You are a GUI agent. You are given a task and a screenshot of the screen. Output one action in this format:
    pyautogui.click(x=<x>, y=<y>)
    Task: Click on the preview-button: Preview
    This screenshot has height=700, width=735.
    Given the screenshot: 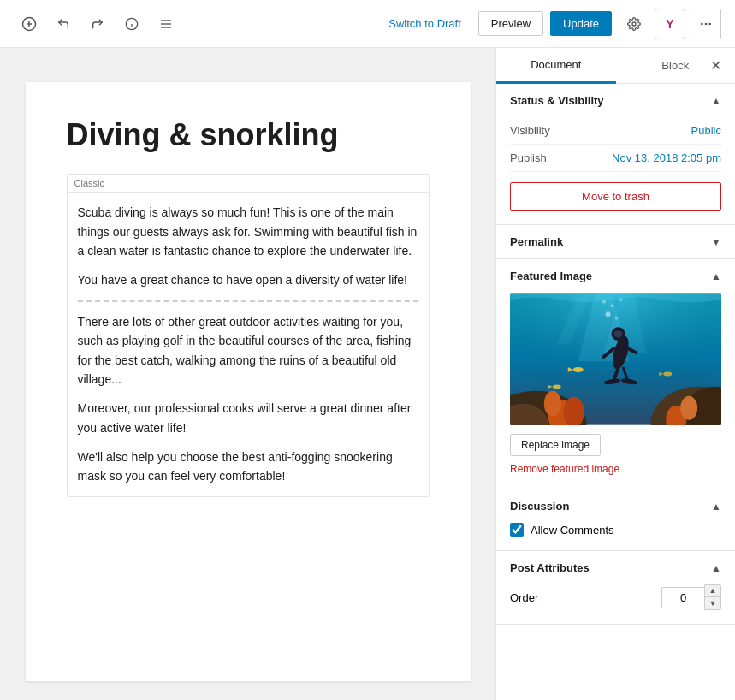 What is the action you would take?
    pyautogui.click(x=511, y=24)
    